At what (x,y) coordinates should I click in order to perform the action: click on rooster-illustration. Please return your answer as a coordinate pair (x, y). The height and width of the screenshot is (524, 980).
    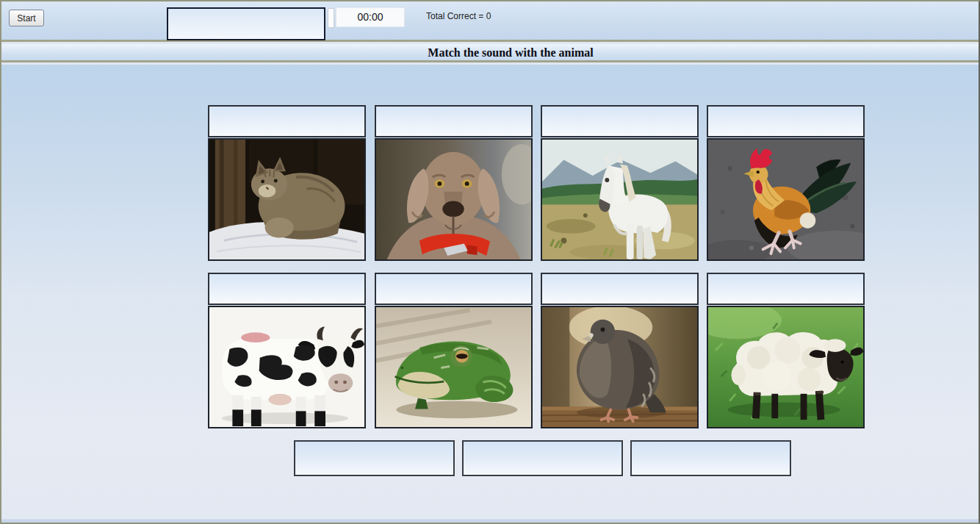
    Looking at the image, I should click on (786, 200).